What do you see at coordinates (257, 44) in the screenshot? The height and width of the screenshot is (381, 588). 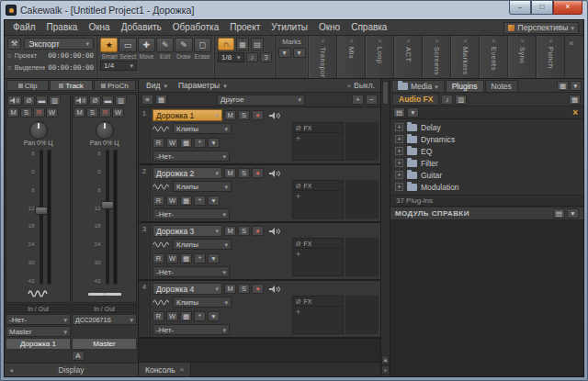 I see `snap-landmarks-button: ▤` at bounding box center [257, 44].